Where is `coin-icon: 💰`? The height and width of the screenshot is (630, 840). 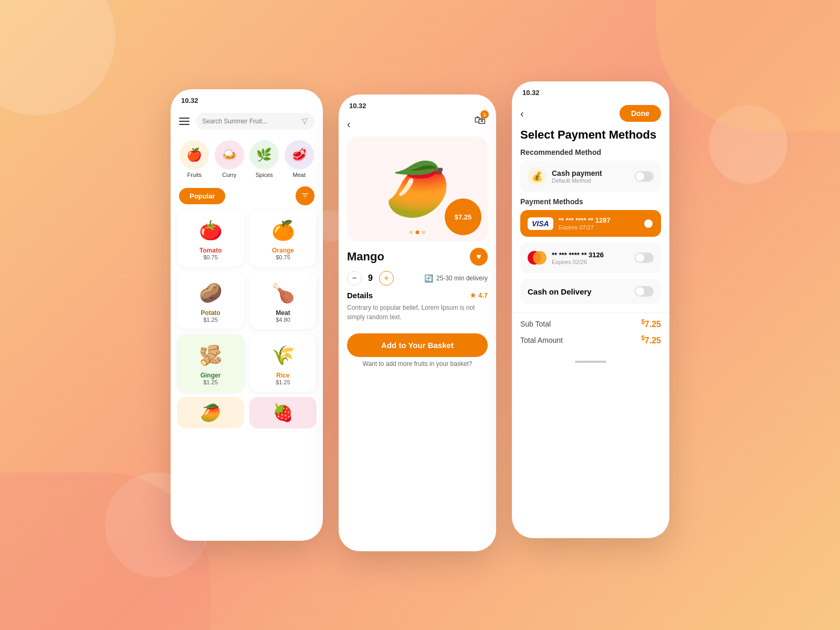 coin-icon: 💰 is located at coordinates (537, 176).